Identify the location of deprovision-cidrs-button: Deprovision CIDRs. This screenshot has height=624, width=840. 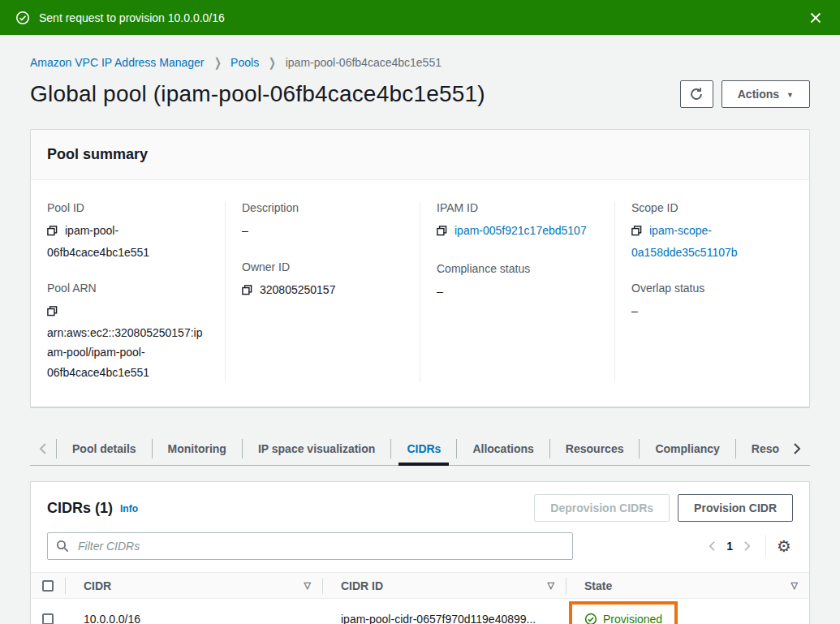
(602, 508).